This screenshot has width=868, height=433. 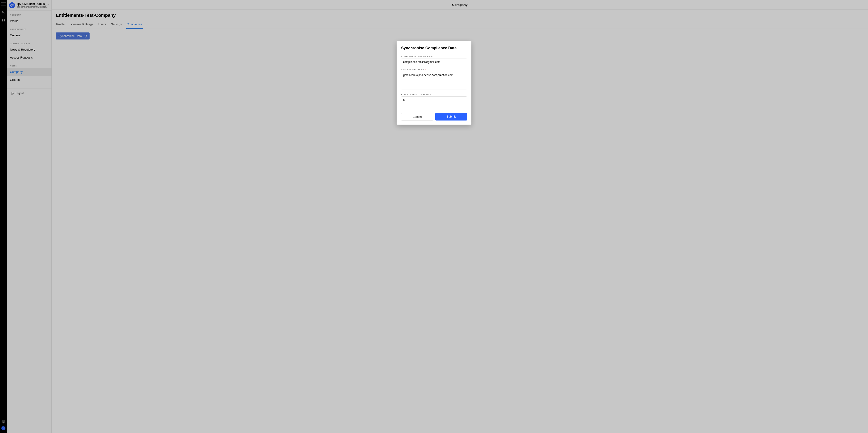 What do you see at coordinates (417, 117) in the screenshot?
I see `cancel-button: Cancel` at bounding box center [417, 117].